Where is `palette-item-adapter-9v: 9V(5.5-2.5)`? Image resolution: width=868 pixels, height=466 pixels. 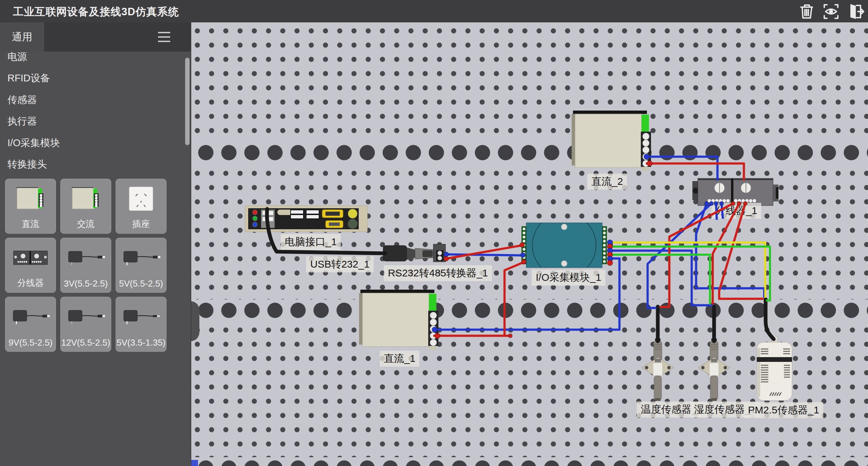 palette-item-adapter-9v: 9V(5.5-2.5) is located at coordinates (31, 324).